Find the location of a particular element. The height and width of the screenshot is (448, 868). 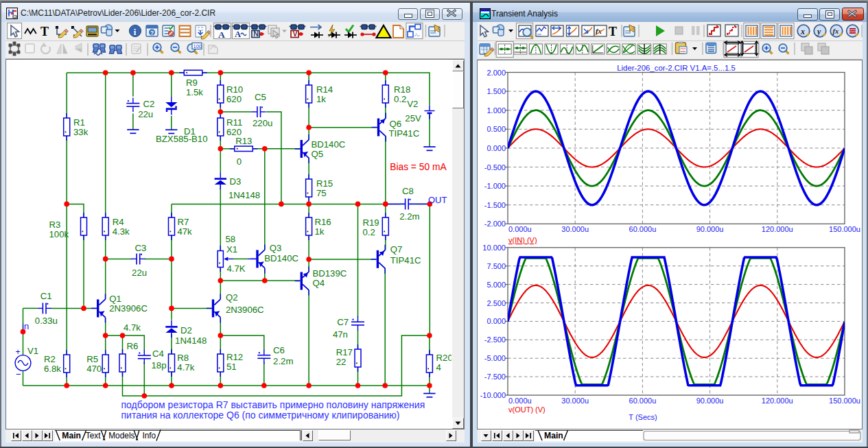

svg-text: V is located at coordinates (295, 34).